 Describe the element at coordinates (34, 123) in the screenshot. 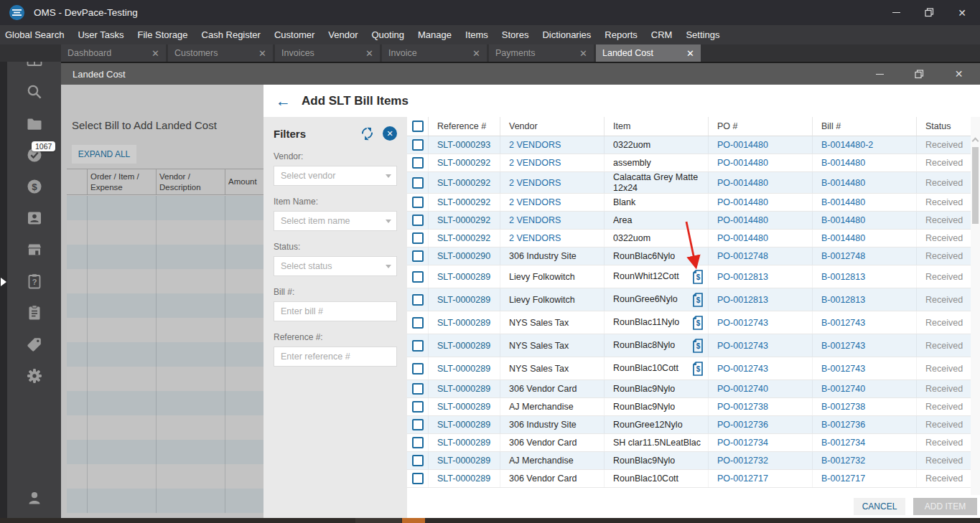

I see `folder-icon` at that location.